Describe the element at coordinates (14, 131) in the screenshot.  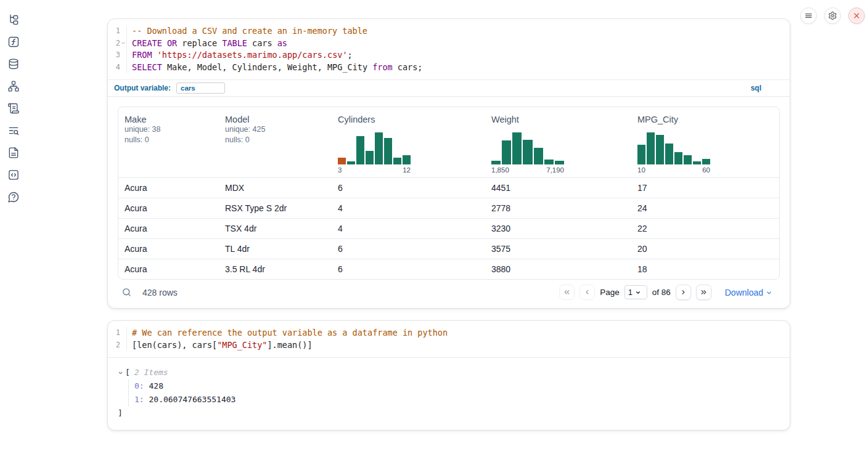
I see `list-search-icon` at that location.